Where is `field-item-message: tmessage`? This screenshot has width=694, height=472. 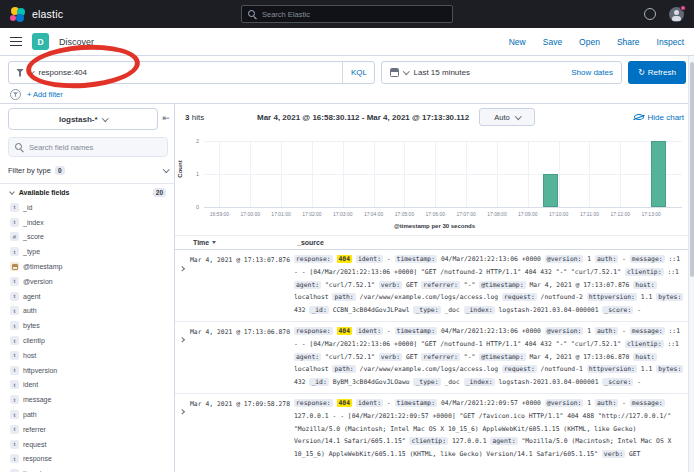
field-item-message: tmessage is located at coordinates (87, 400).